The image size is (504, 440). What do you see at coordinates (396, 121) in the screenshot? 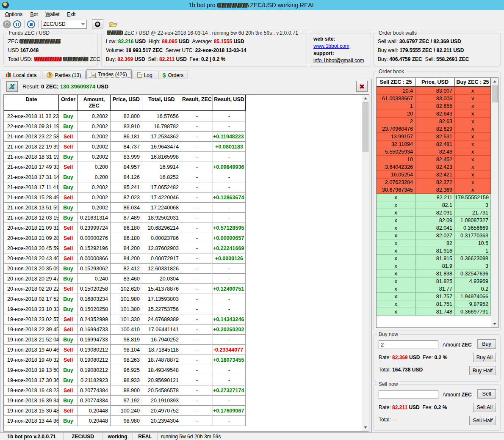
I see `ob-sell-amount: 2` at bounding box center [396, 121].